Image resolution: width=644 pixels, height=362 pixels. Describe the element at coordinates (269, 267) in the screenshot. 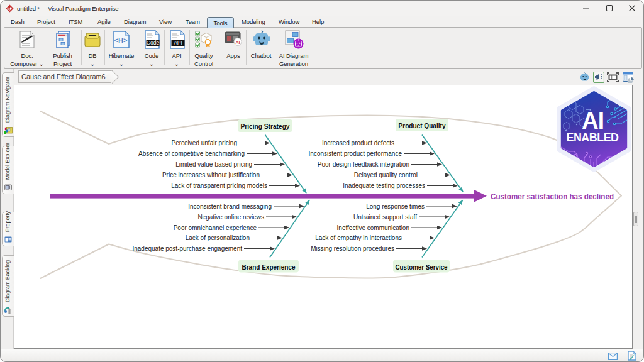

I see `svg-text: Brand Experience` at that location.